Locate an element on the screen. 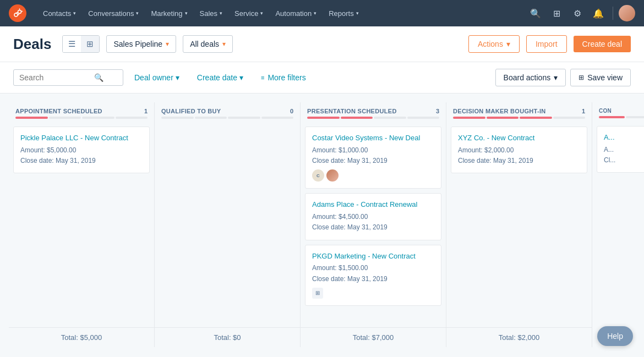 The width and height of the screenshot is (644, 357). create-deal-button: Create deal is located at coordinates (602, 44).